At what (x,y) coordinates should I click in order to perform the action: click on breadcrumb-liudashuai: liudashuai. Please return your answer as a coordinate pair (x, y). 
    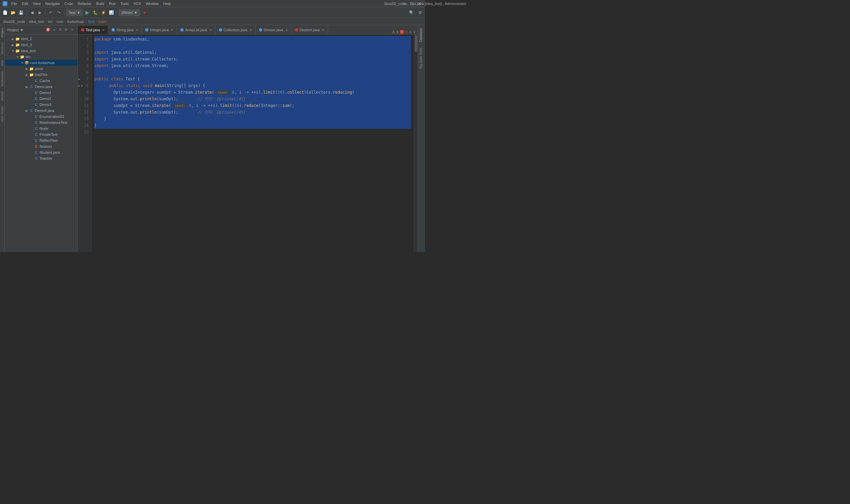
    Looking at the image, I should click on (75, 22).